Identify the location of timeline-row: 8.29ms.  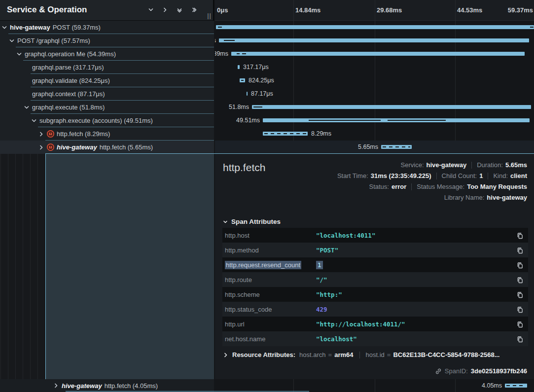
(375, 134).